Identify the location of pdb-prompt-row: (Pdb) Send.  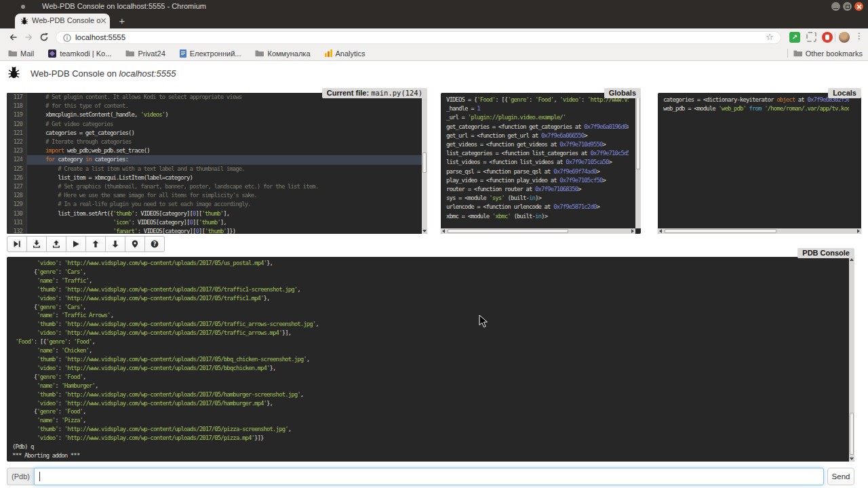
(431, 476).